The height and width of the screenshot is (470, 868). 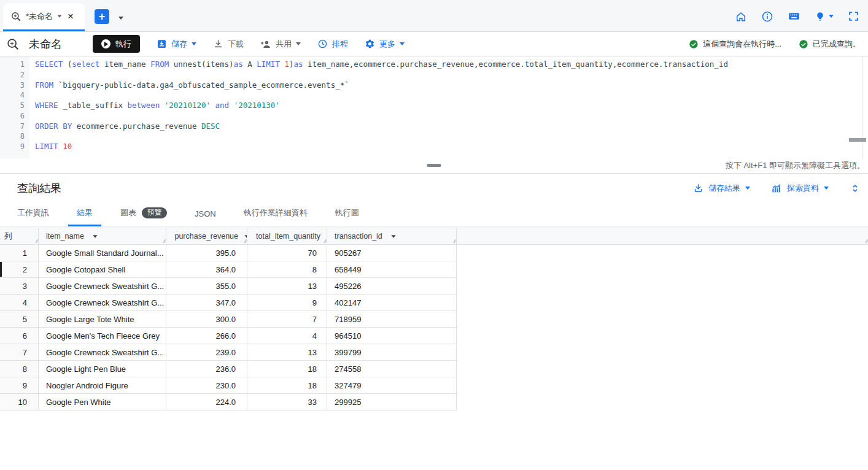 What do you see at coordinates (228, 336) in the screenshot?
I see `table-row: 6Google Men's Tech Fleece Grey266.049645…` at bounding box center [228, 336].